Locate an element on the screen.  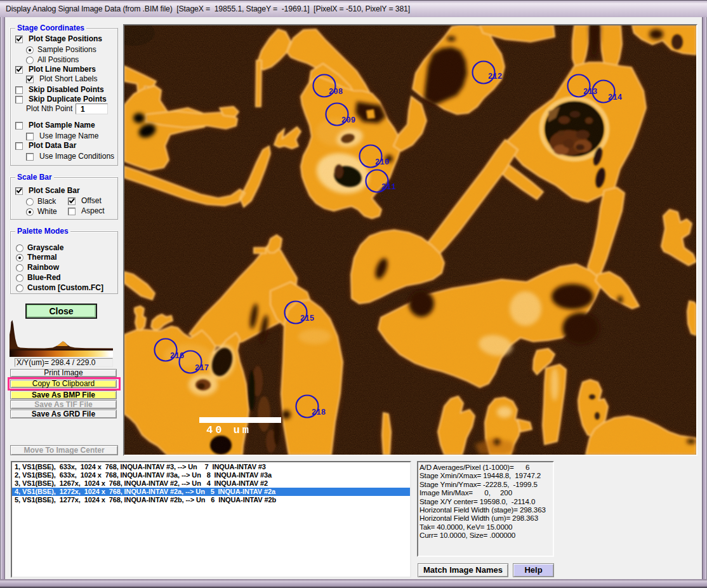
svg-text: 215 is located at coordinates (307, 319).